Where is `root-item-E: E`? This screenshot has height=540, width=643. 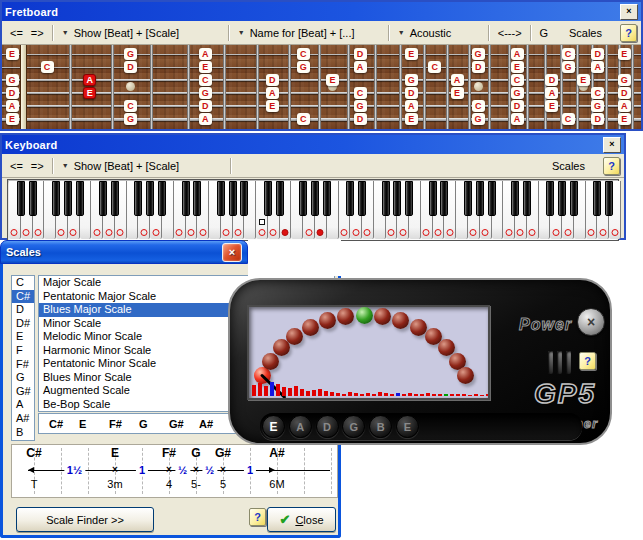
root-item-E: E is located at coordinates (23, 337).